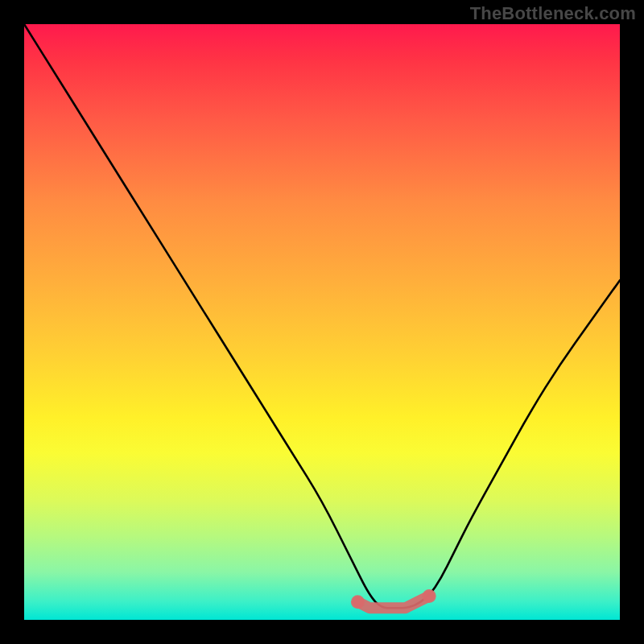  Describe the element at coordinates (393, 602) in the screenshot. I see `highlight-dots-path` at that location.